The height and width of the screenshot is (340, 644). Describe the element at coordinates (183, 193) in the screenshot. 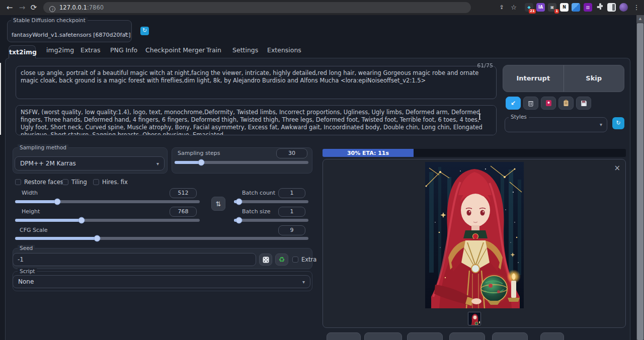

I see `width-value: 512` at that location.